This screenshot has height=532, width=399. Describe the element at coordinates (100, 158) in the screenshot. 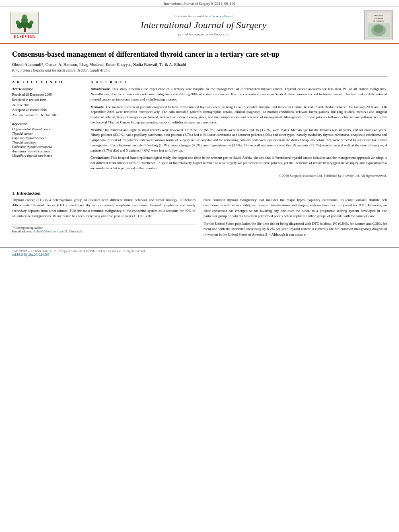

I see `abstract-conclusions-label: Conclusions:` at that location.